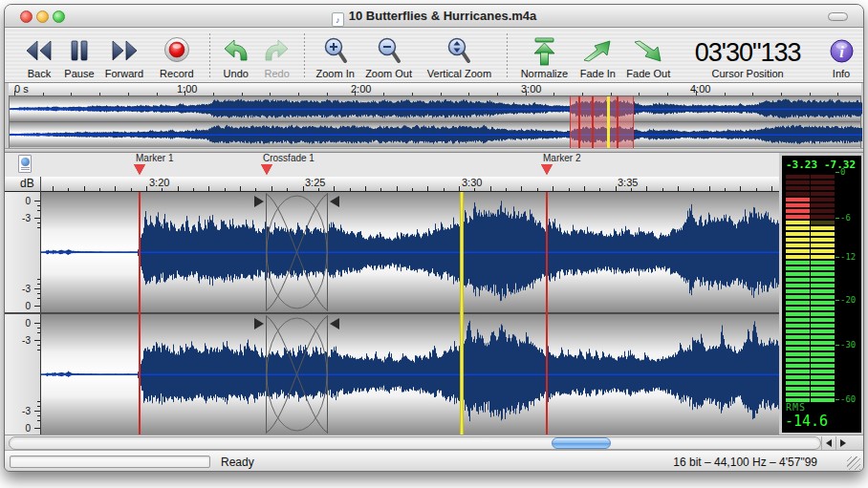 The width and height of the screenshot is (868, 488). What do you see at coordinates (608, 122) in the screenshot?
I see `overview-cursor-line` at bounding box center [608, 122].